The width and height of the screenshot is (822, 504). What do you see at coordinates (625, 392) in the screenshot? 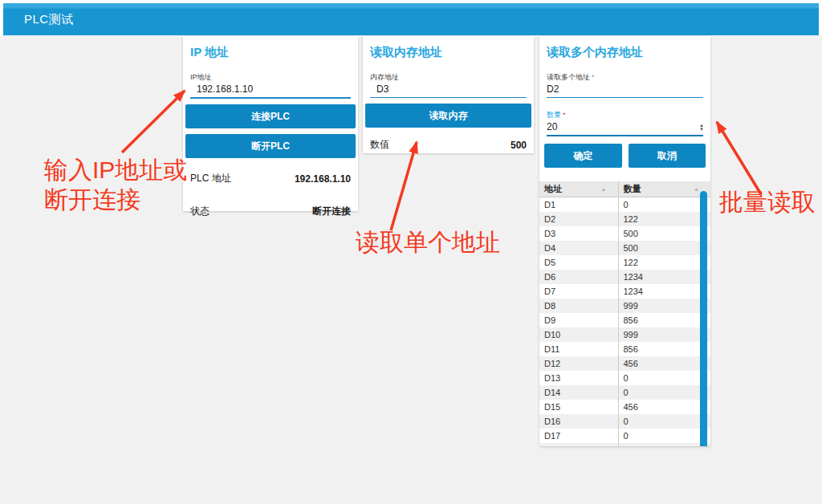
I see `table-row: D140` at bounding box center [625, 392].